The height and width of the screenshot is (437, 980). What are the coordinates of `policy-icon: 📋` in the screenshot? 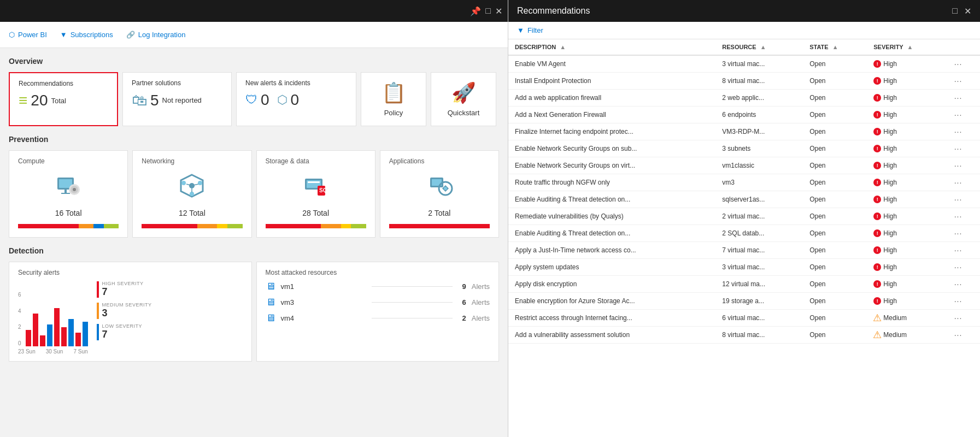 It's located at (394, 93).